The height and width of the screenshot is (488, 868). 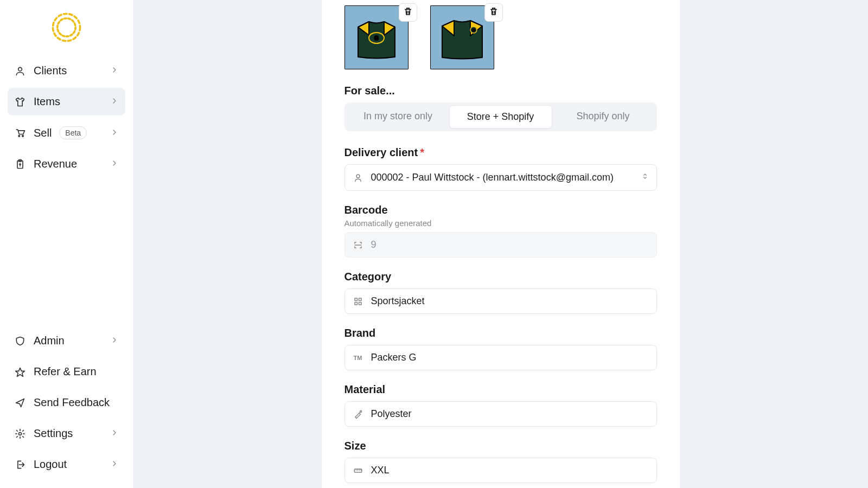 I want to click on sidebar-item-label: Logout, so click(x=50, y=464).